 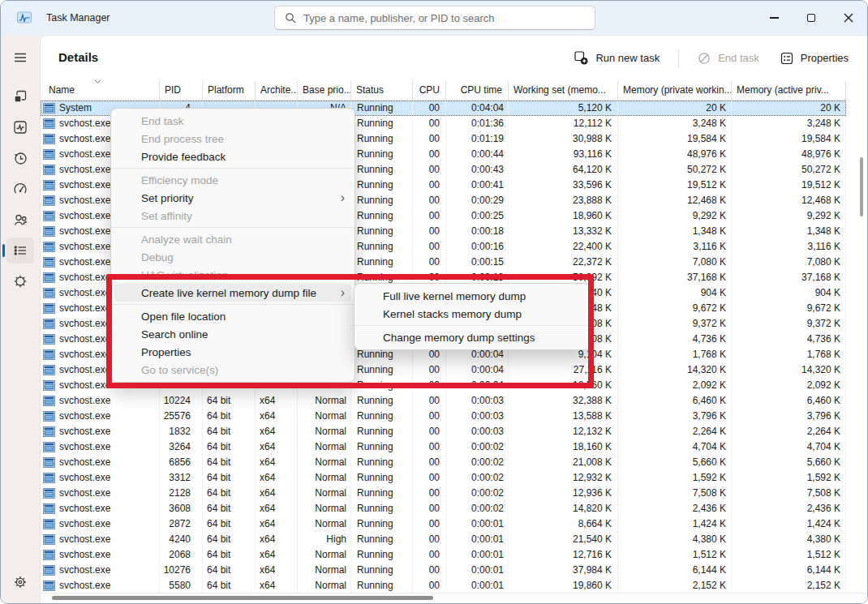 I want to click on table-row: svchost.exe 4240 64 bit x64 High Running…, so click(x=443, y=540).